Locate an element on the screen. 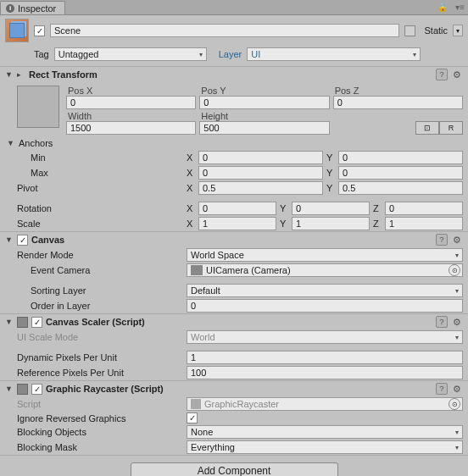 Image resolution: width=468 pixels, height=476 pixels. raw-edit-button: R is located at coordinates (451, 128).